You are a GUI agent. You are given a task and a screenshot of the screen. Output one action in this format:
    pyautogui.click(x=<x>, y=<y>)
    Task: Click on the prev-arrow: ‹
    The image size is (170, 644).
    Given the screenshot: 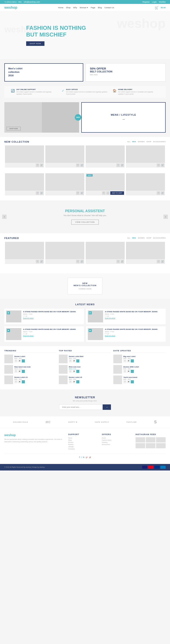 What is the action you would take?
    pyautogui.click(x=5, y=217)
    